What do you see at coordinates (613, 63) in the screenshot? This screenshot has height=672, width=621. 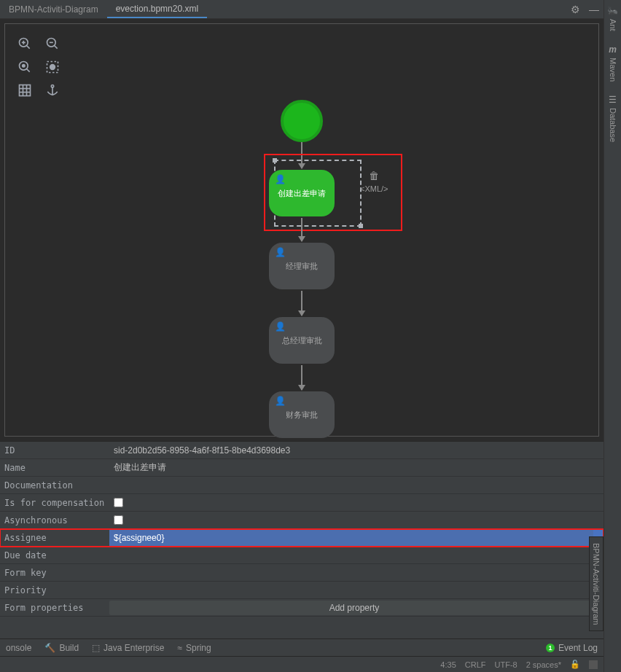 I see `maven-tool-tab: mMaven` at bounding box center [613, 63].